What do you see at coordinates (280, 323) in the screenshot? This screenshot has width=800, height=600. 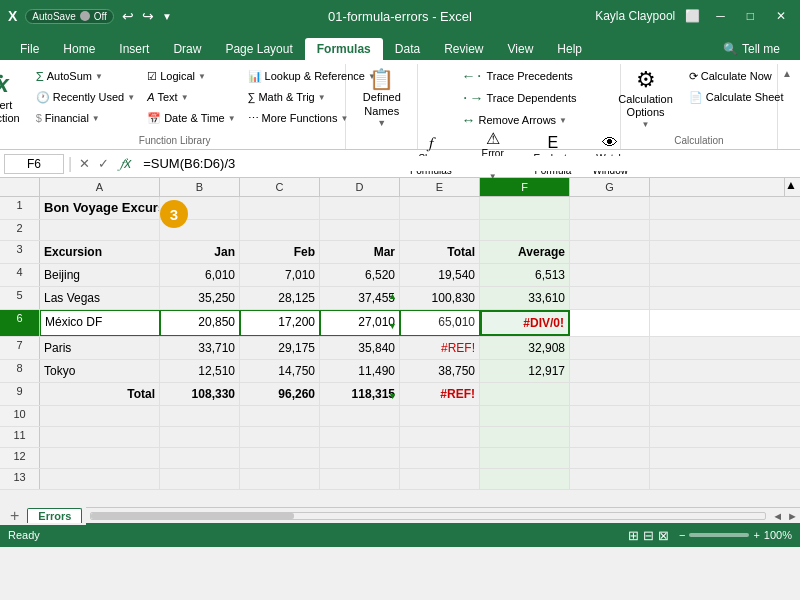 I see `cell-C6: 17,200` at bounding box center [280, 323].